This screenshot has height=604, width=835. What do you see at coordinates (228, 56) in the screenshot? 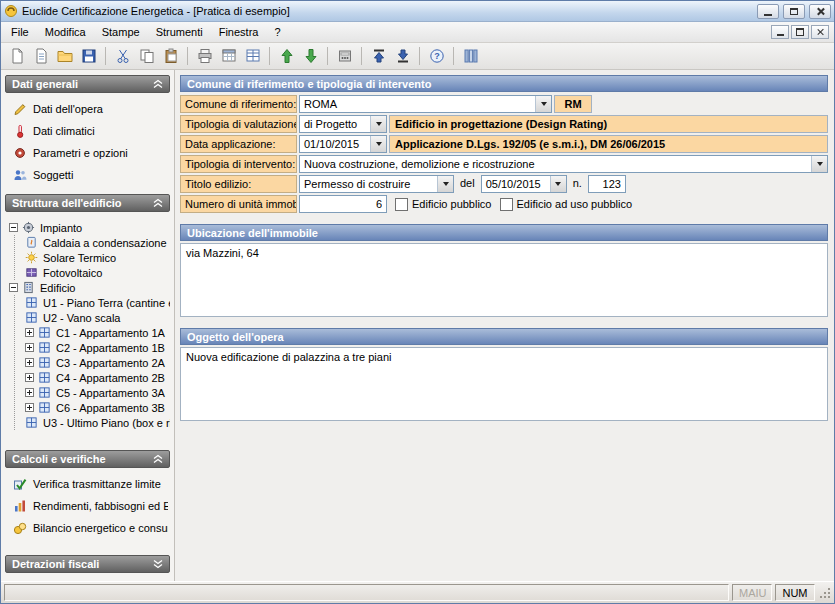
I see `print-preview-button` at bounding box center [228, 56].